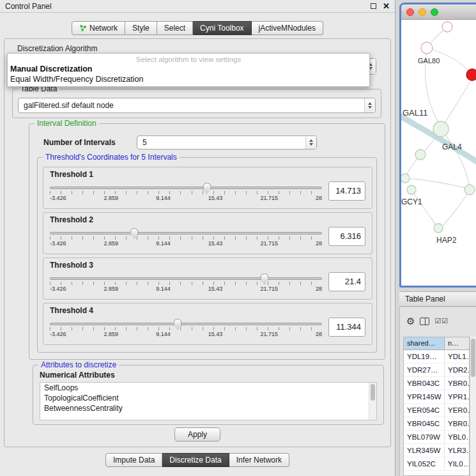  What do you see at coordinates (436, 410) in the screenshot?
I see `table-body: YDL19…YDL1…YDR27…YDR2…YBR043CYBR0…YPR145…` at bounding box center [436, 410].